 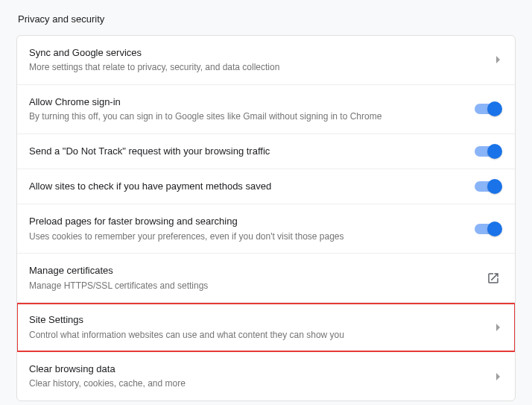 I want to click on row-text: Sync and Google services More settings t…, so click(x=258, y=60).